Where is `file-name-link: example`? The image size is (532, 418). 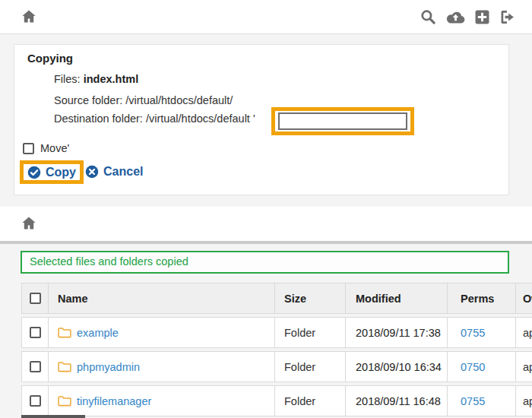 file-name-link: example is located at coordinates (97, 333).